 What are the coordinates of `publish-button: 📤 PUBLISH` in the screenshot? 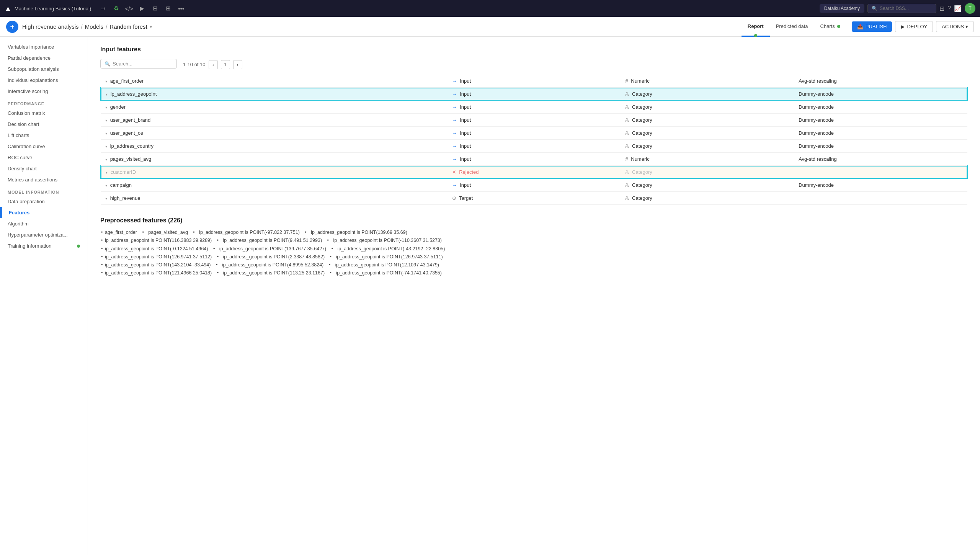 It's located at (872, 27).